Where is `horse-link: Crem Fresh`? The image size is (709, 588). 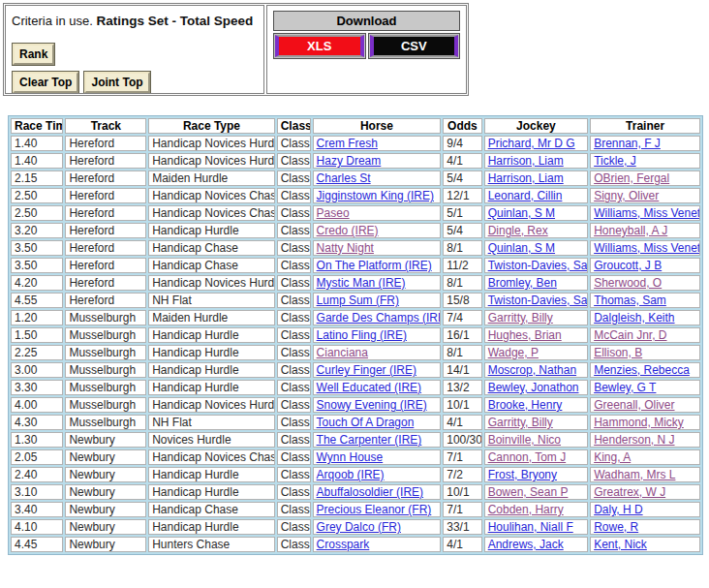
horse-link: Crem Fresh is located at coordinates (347, 143).